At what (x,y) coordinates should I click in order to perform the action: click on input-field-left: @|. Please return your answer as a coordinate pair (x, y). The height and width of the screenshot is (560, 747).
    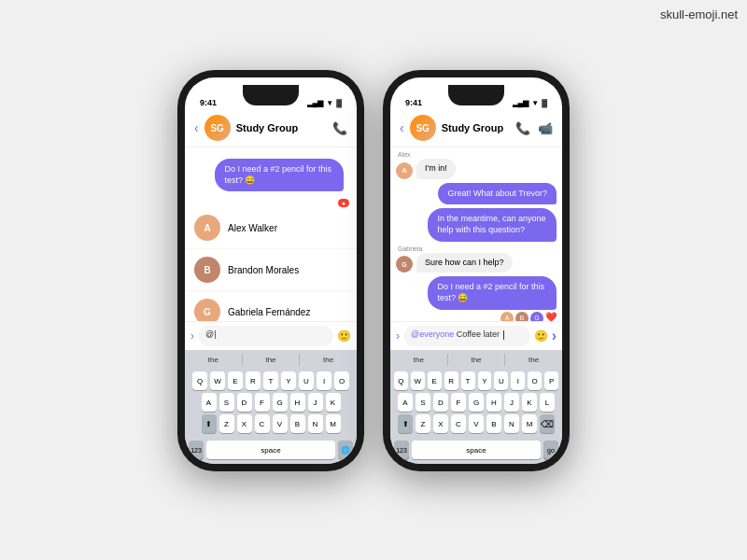
    Looking at the image, I should click on (265, 336).